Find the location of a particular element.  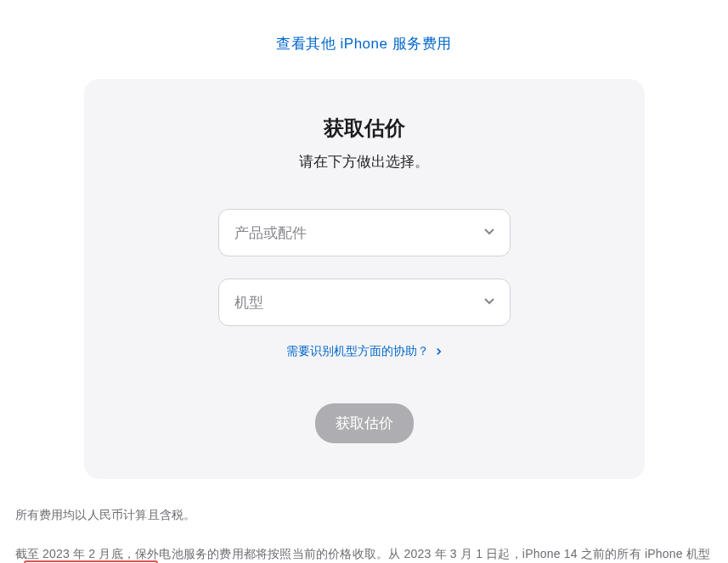

card-subtitle: 请在下方做出选择。 is located at coordinates (364, 161).